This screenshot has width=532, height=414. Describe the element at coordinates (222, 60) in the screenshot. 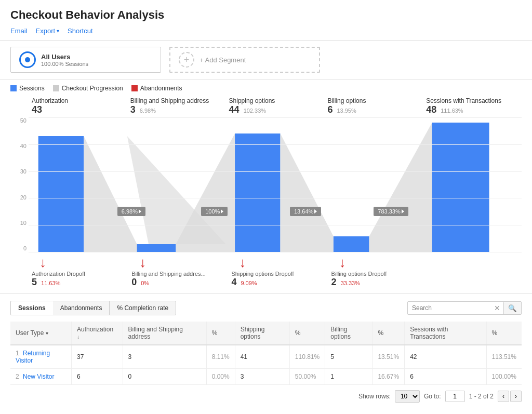

I see `add-segment-label: + Add Segment` at that location.